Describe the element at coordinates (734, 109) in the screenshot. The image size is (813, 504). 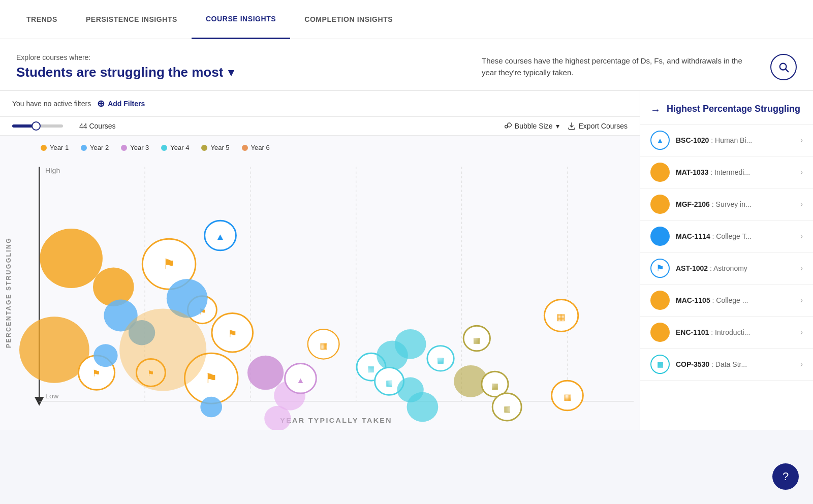
I see `right-panel-title: Highest Percentage Struggling` at that location.